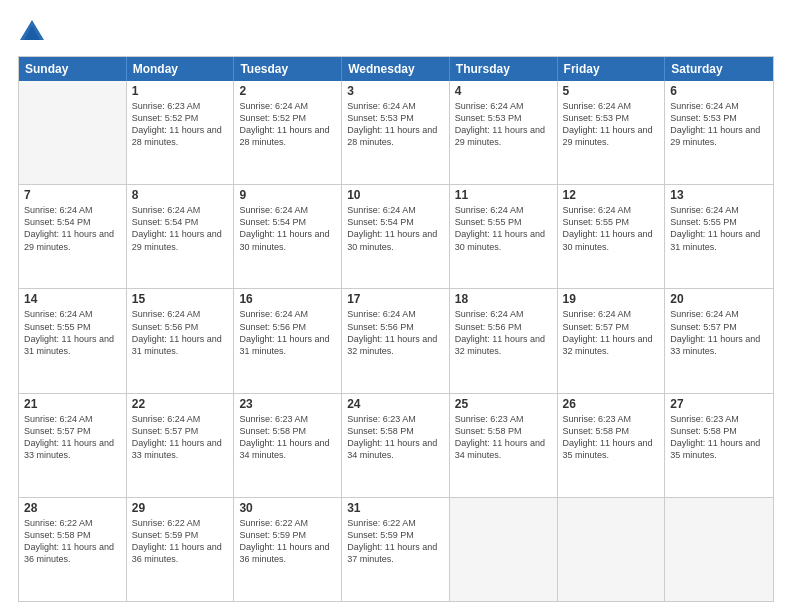  I want to click on day-number: 30, so click(288, 508).